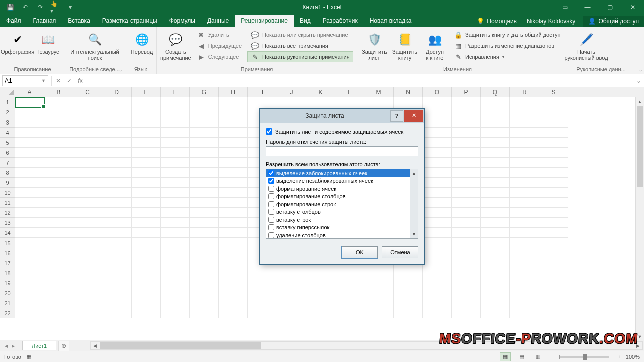 This screenshot has width=644, height=362. What do you see at coordinates (338, 228) in the screenshot?
I see `permission-item: вставку гиперссылок` at bounding box center [338, 228].